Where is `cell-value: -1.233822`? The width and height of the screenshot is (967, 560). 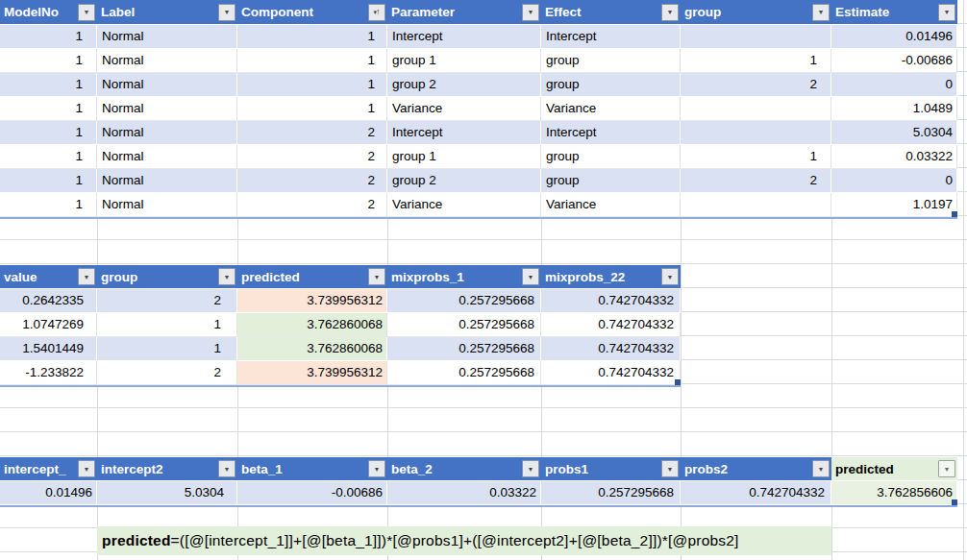 cell-value: -1.233822 is located at coordinates (48, 373).